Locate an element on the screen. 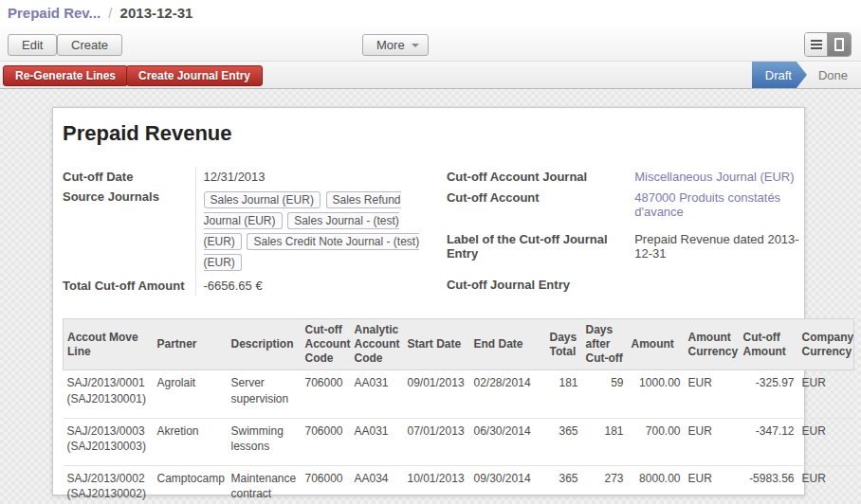  column-header-days_after: Days after Cut-off is located at coordinates (605, 345).